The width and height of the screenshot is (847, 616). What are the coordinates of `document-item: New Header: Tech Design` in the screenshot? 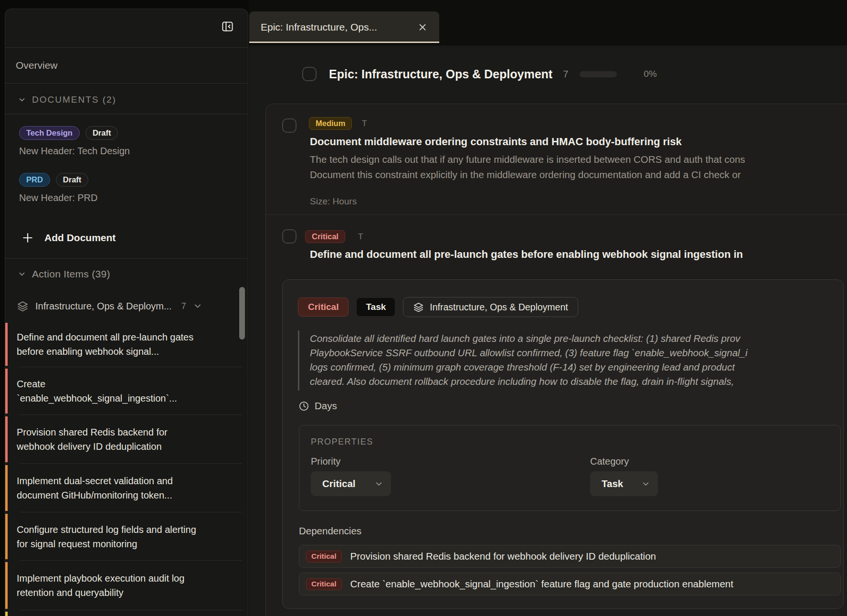 It's located at (74, 151).